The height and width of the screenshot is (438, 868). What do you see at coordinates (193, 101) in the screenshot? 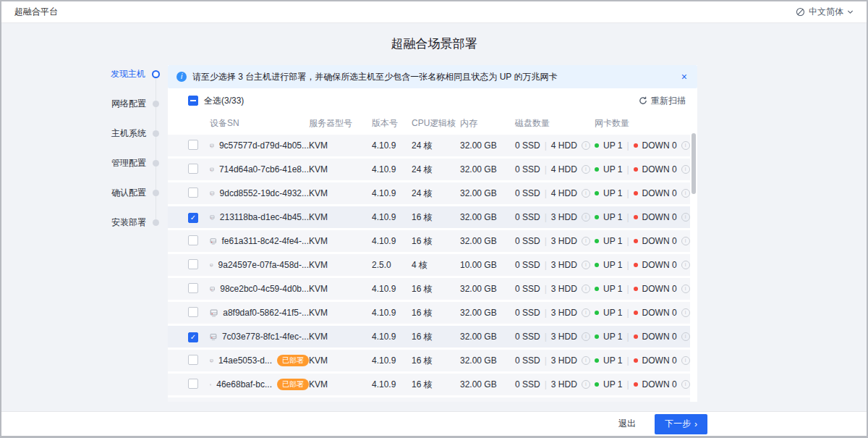
I see `select-all-checkbox` at bounding box center [193, 101].